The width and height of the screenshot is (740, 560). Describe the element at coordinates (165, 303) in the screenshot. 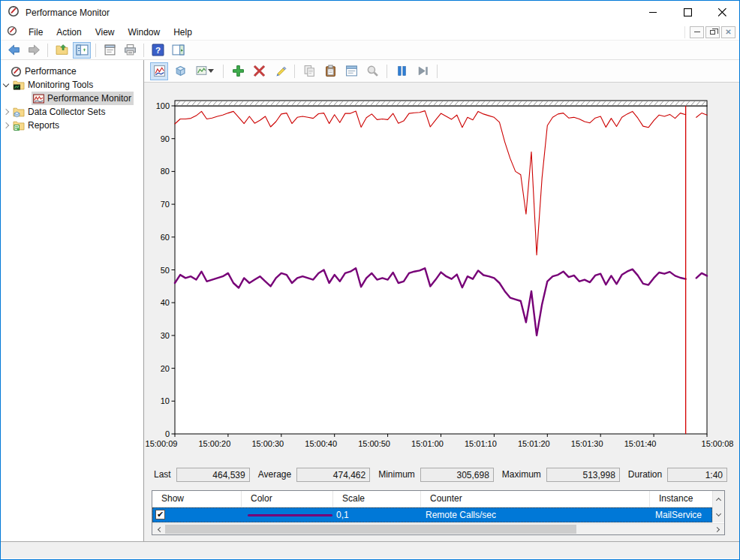

I see `svg-text: 40` at that location.